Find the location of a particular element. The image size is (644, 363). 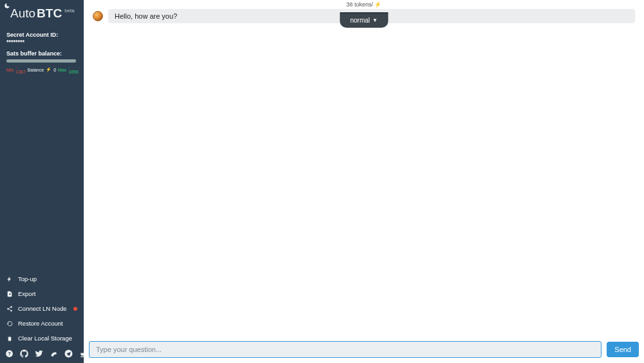

brand-btc: BTC is located at coordinates (49, 14).